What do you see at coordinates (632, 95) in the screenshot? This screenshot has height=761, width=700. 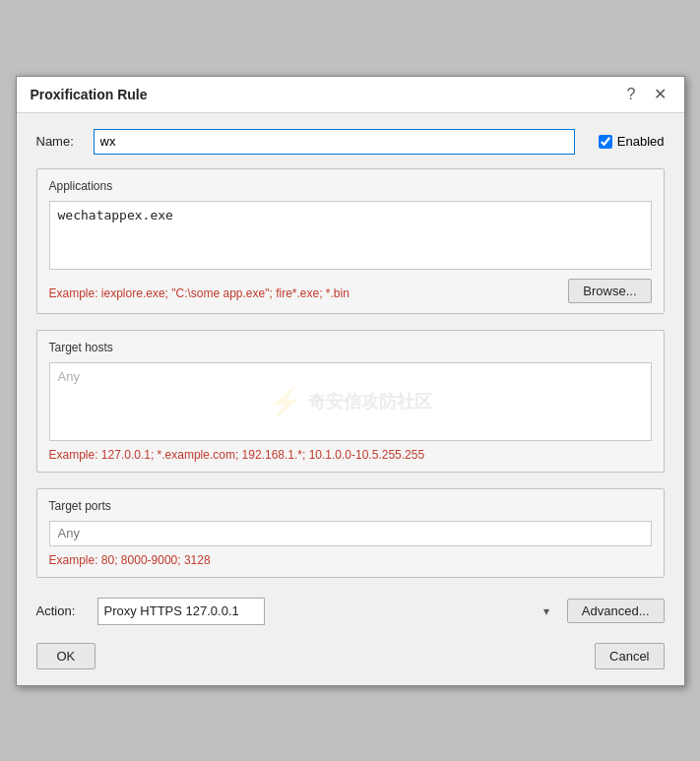 I see `help-button: ?` at bounding box center [632, 95].